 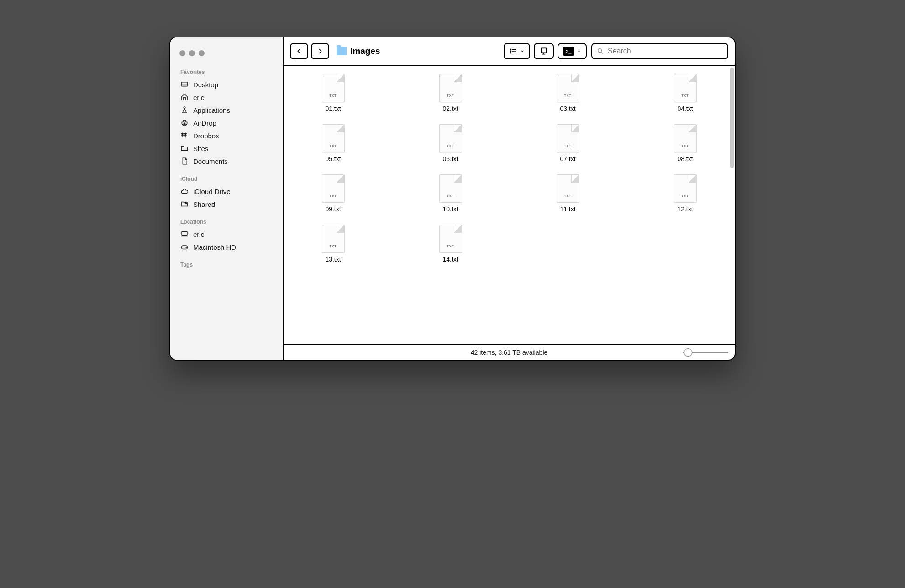 What do you see at coordinates (544, 51) in the screenshot?
I see `group-button` at bounding box center [544, 51].